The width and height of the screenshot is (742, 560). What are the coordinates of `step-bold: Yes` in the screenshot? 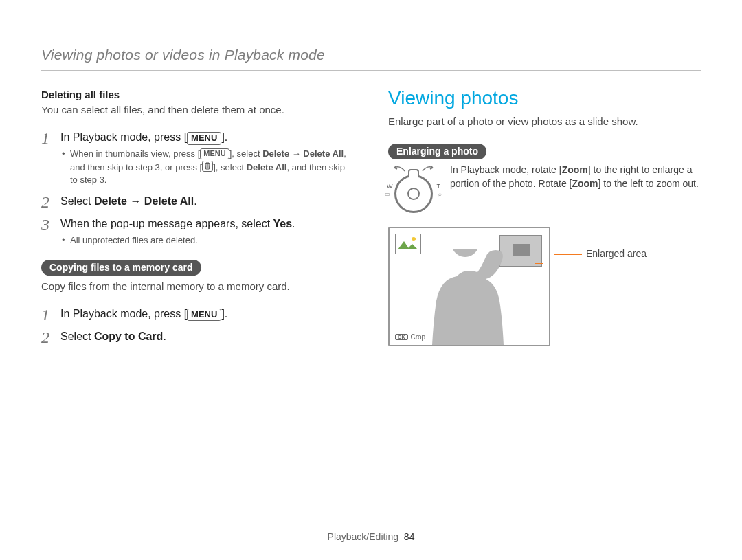 It's located at (283, 224).